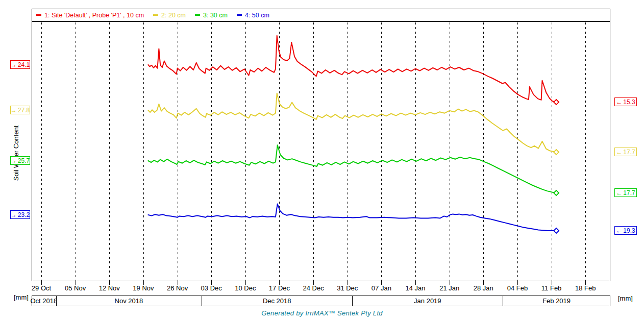 The width and height of the screenshot is (644, 319). Describe the element at coordinates (321, 15) in the screenshot. I see `legend: 1: Site 'Default' , Probe 'P1' , 10 cm2:…` at that location.